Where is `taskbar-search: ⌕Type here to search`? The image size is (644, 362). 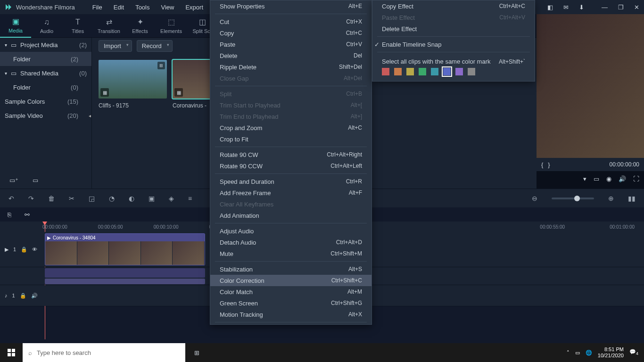 taskbar-search: ⌕Type here to search is located at coordinates (104, 353).